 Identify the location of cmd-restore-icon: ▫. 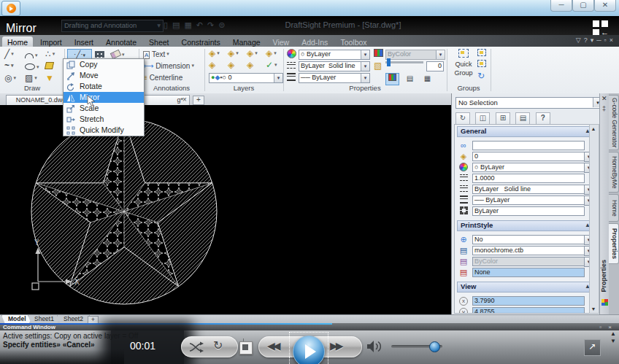
(600, 327).